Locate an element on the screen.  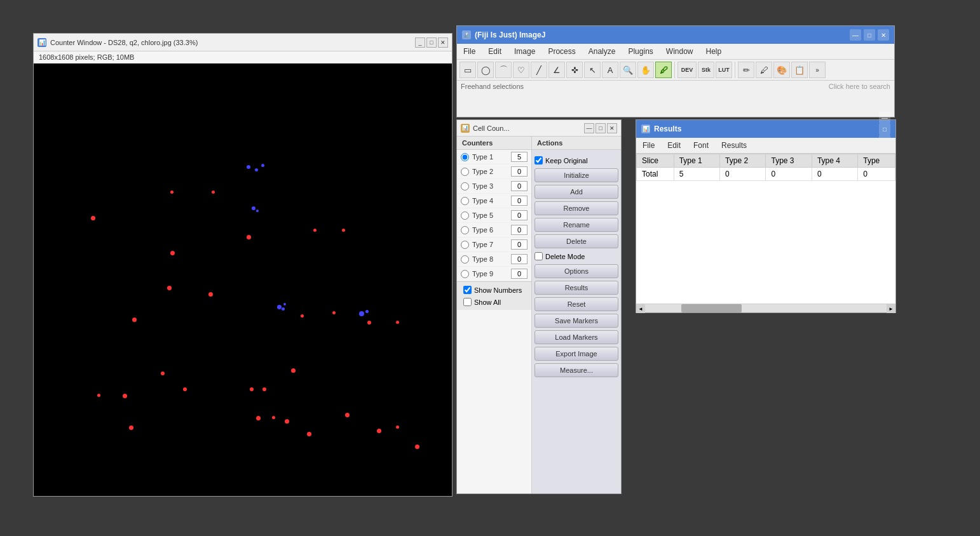
add-button: Add is located at coordinates (576, 192).